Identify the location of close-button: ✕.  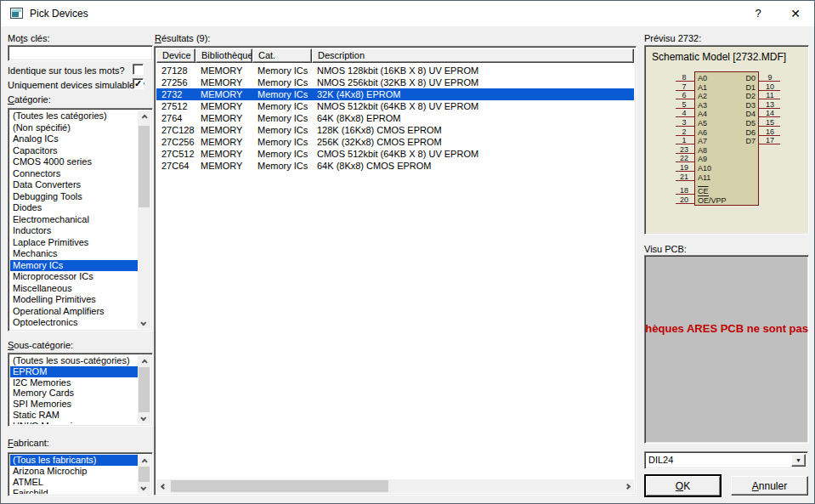
(795, 14).